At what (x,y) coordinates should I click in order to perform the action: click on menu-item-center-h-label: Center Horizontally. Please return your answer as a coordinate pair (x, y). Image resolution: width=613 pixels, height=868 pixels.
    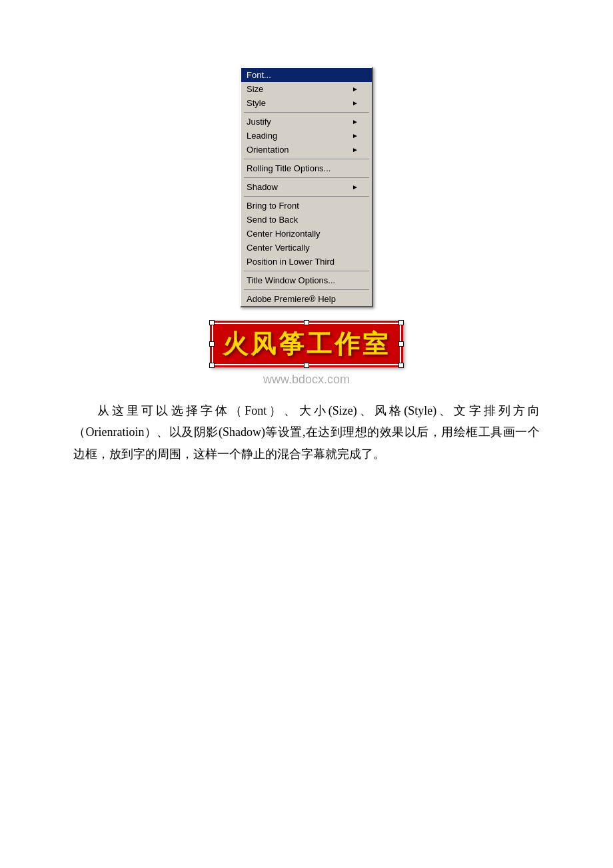
    Looking at the image, I should click on (284, 233).